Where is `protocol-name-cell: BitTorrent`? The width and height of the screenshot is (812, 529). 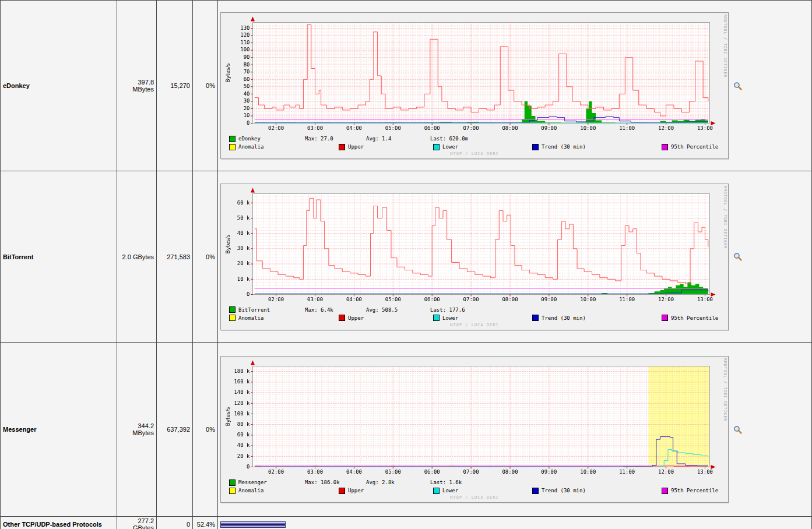
protocol-name-cell: BitTorrent is located at coordinates (59, 257).